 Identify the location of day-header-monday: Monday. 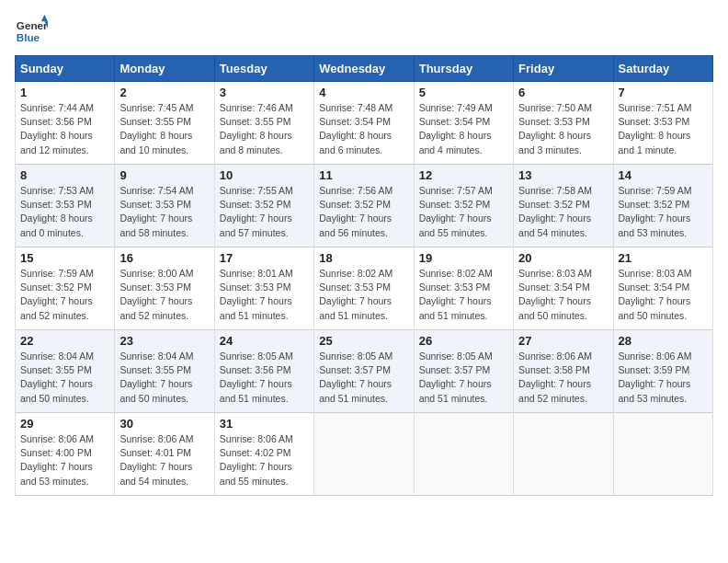
(165, 69).